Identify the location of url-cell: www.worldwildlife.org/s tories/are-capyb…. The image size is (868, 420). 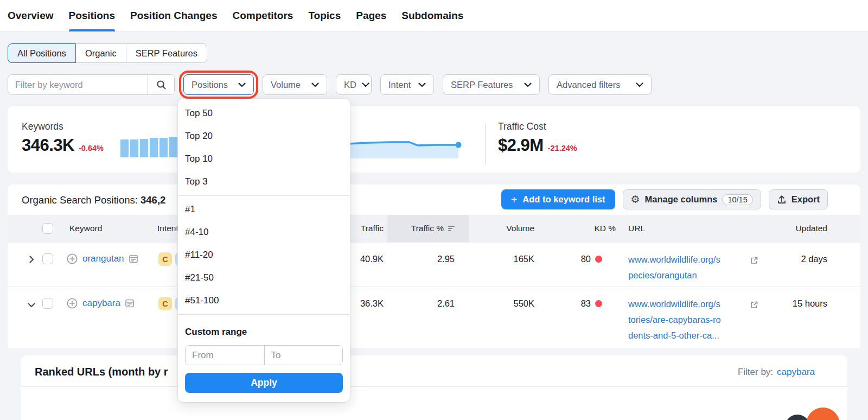
(675, 320).